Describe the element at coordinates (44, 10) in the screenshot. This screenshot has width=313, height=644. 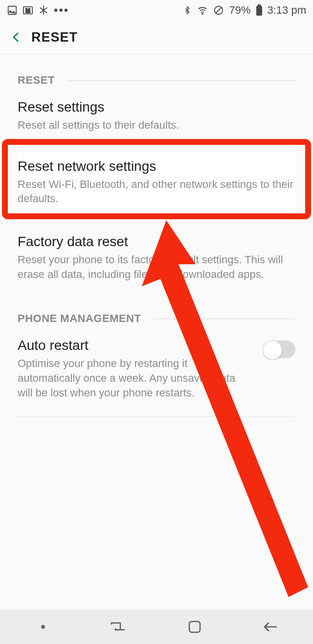
I see `snow-icon` at that location.